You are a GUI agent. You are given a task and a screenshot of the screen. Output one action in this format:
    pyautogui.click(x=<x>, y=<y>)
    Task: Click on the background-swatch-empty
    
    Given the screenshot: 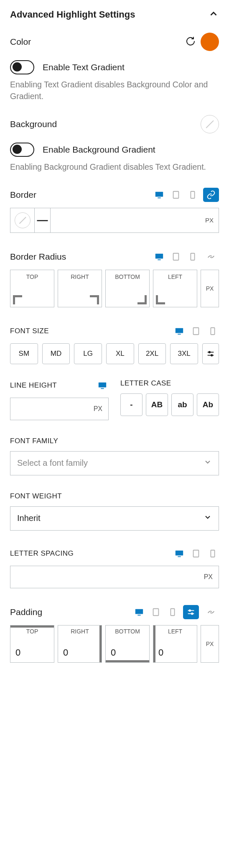 What is the action you would take?
    pyautogui.click(x=210, y=124)
    